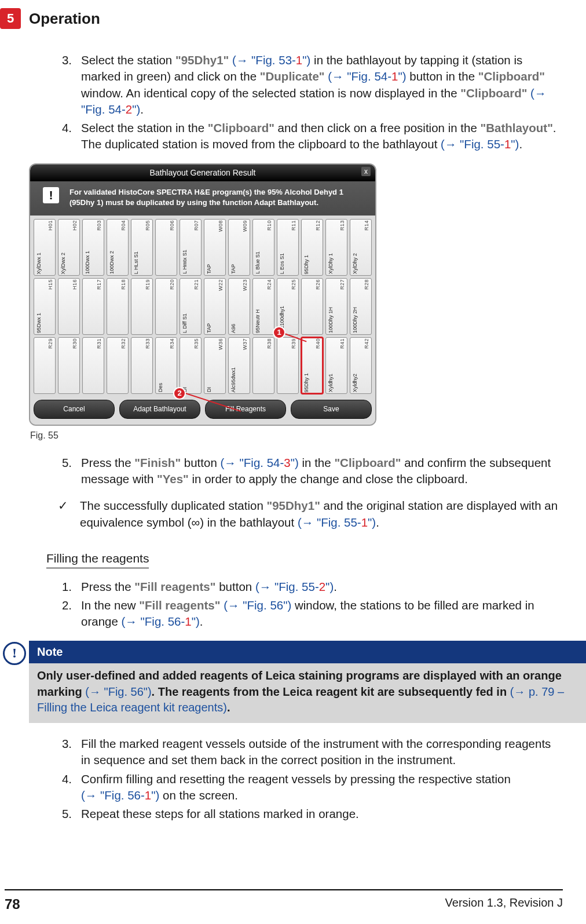 This screenshot has width=586, height=924. What do you see at coordinates (69, 366) in the screenshot?
I see `station-cell: R30` at bounding box center [69, 366].